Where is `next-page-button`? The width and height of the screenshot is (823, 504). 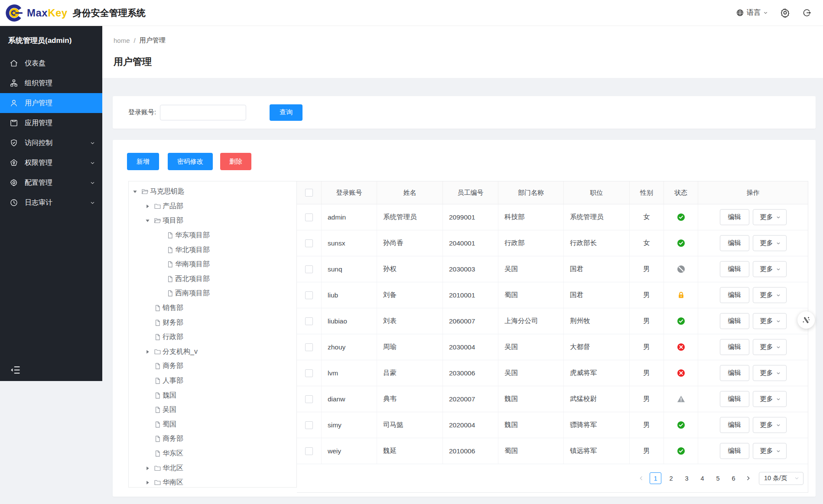 next-page-button is located at coordinates (748, 478).